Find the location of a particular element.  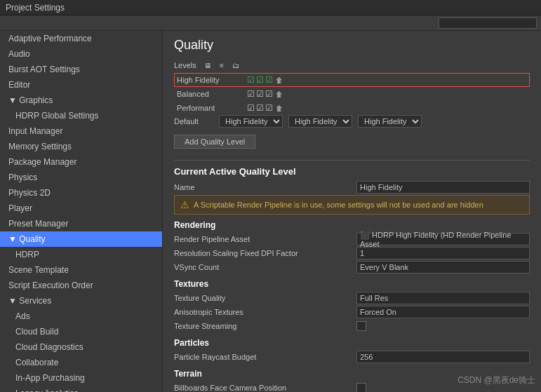

sidebar-item-burst-aot: Burst AOT Settings is located at coordinates (81, 69).